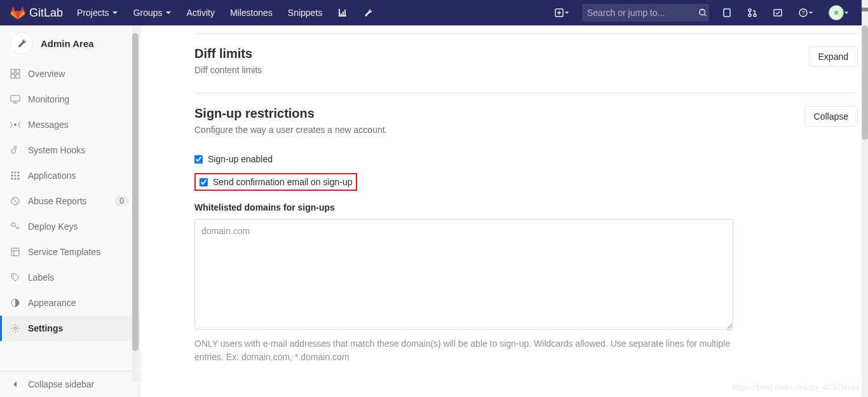 The height and width of the screenshot is (397, 868). I want to click on section-title: Sign-up restrictions, so click(291, 113).